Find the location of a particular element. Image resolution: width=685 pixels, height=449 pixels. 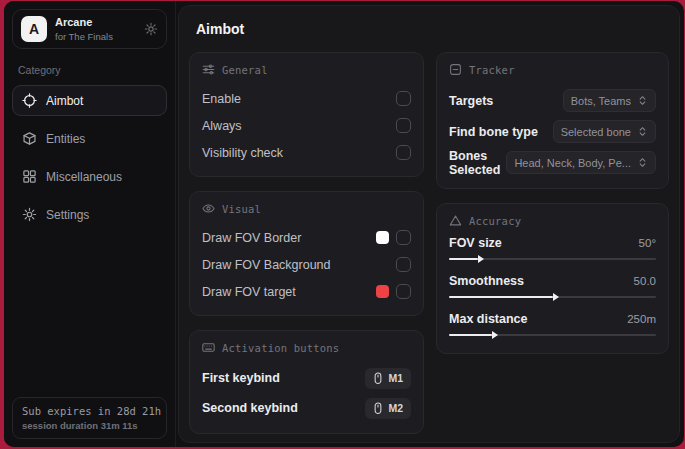

accuracy-card: Accuracy FOV size 50° is located at coordinates (552, 278).